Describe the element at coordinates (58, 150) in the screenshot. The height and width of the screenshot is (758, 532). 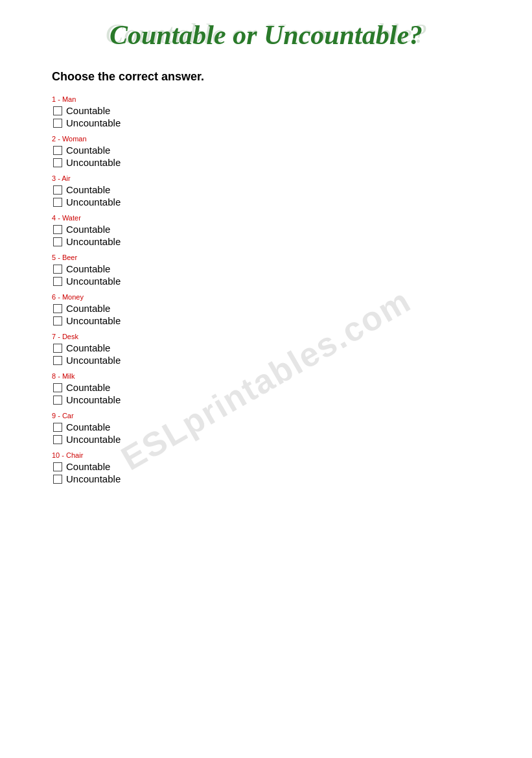
I see `checkbox-2-countable` at that location.